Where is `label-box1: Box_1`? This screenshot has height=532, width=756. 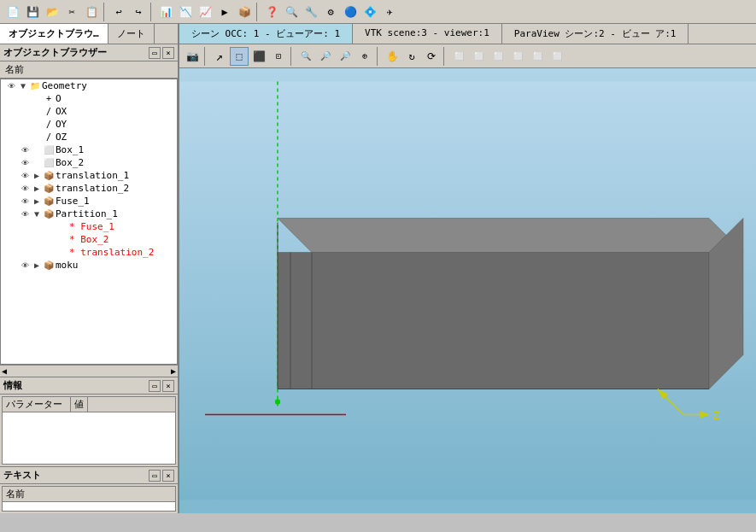
label-box1: Box_1 is located at coordinates (116, 150).